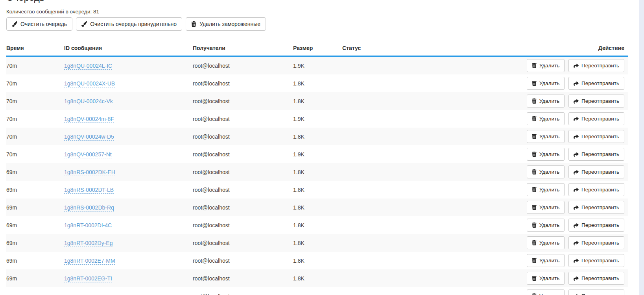 The height and width of the screenshot is (295, 644). Describe the element at coordinates (322, 2) in the screenshot. I see `page-title: Очередь` at that location.